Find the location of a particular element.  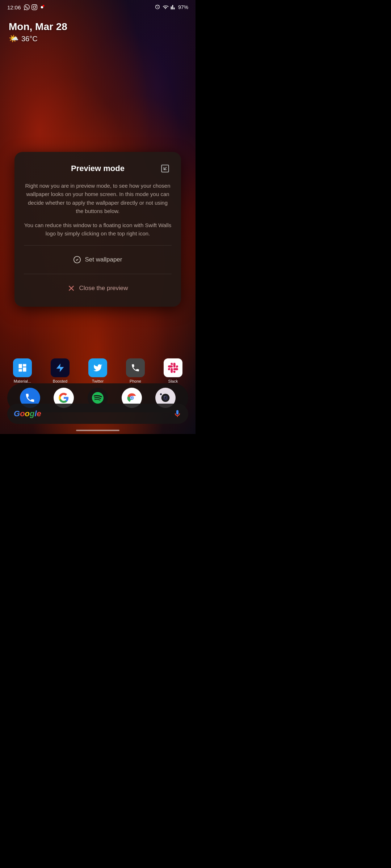

close-preview-label: Close the preview is located at coordinates (104, 288).